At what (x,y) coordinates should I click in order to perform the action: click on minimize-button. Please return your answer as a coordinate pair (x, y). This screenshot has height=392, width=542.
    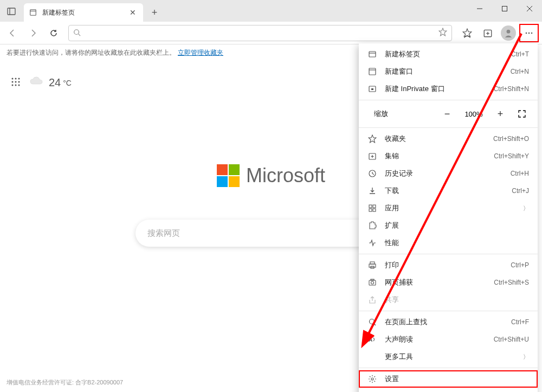
    Looking at the image, I should click on (480, 9).